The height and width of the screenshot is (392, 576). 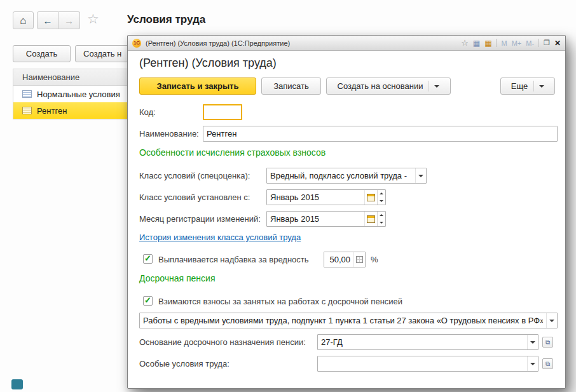 I want to click on class-since-label: Класс условий установлен с:, so click(x=195, y=197).